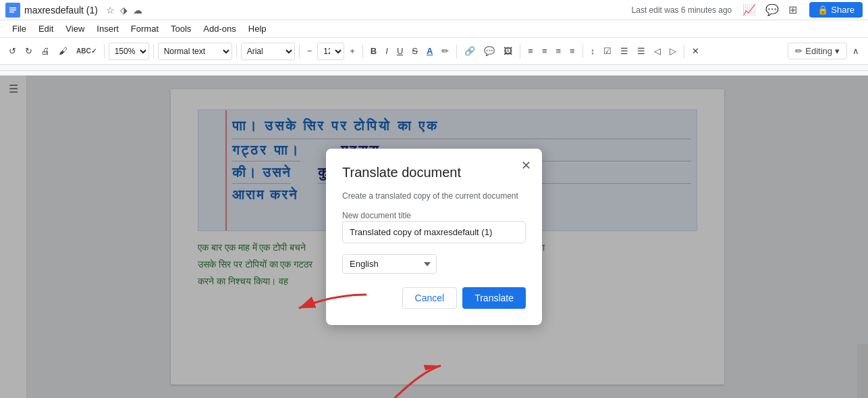  What do you see at coordinates (769, 9) in the screenshot?
I see `header-action-icons: 📈 💬 ⊞` at bounding box center [769, 9].